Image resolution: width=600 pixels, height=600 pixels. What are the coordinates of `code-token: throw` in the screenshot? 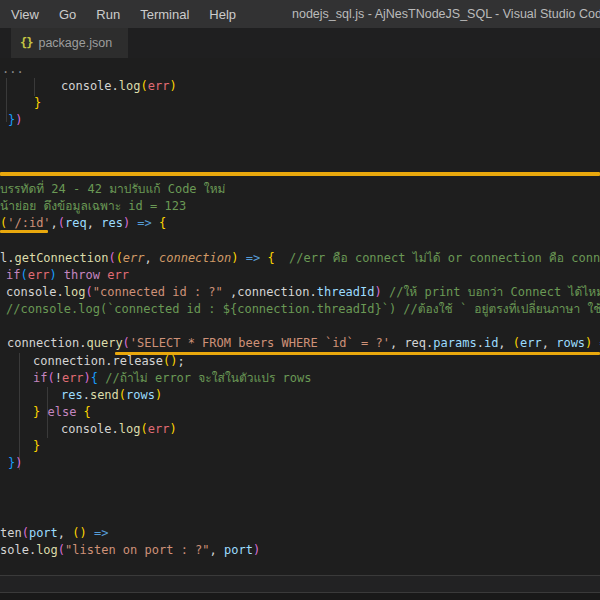 It's located at (82, 275).